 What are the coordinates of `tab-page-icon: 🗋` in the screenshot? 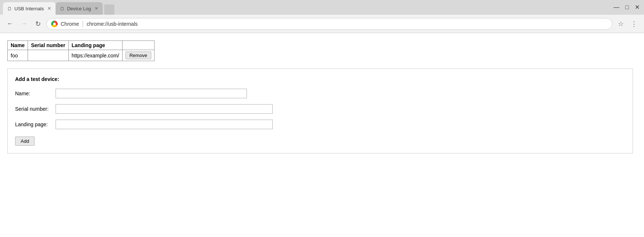 It's located at (10, 9).